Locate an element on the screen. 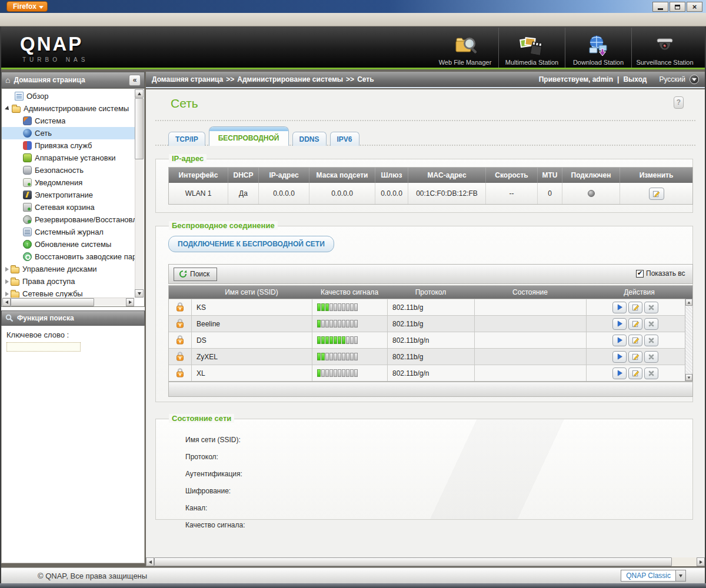  edit-interface-button is located at coordinates (657, 194).